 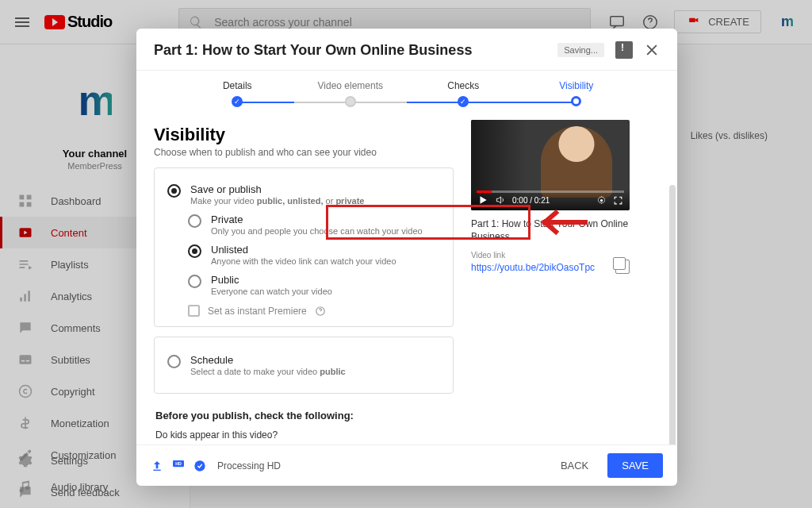 I want to click on option-schedule: Schedule Select a date to make your vide…, so click(x=304, y=365).